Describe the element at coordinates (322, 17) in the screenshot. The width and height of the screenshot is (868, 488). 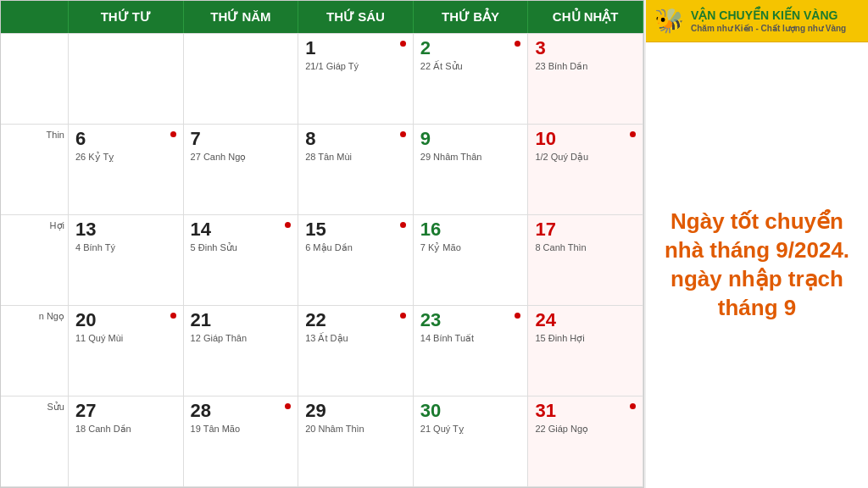
I see `calendar-header: THỨ TƯ THỨ NĂM THỨ SÁU THỨ BẢY CHỦ NHẬT` at that location.